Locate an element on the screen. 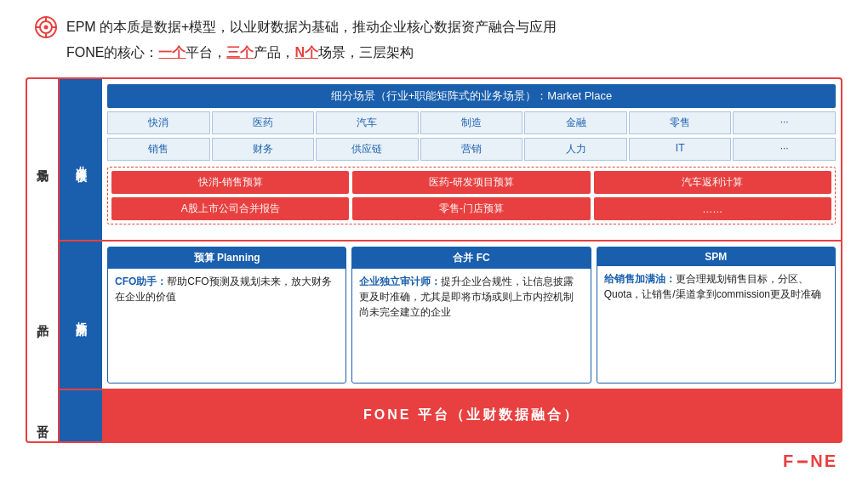  orange-box-6: …… is located at coordinates (713, 209).